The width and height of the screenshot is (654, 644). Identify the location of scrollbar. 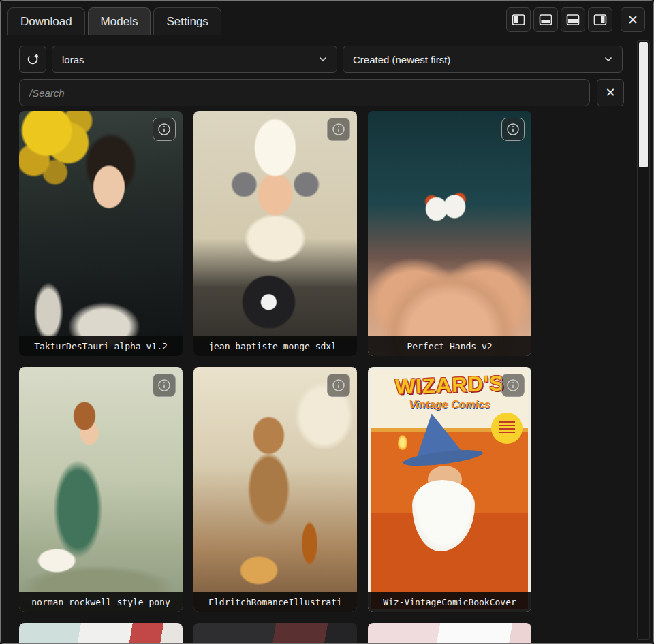
(643, 340).